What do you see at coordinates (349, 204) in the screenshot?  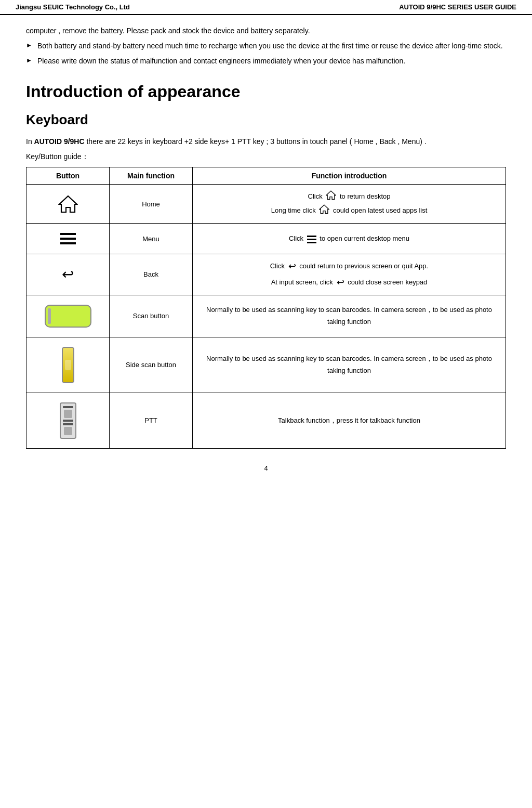 I see `home-intro: Click to return desktop Long time click` at bounding box center [349, 204].